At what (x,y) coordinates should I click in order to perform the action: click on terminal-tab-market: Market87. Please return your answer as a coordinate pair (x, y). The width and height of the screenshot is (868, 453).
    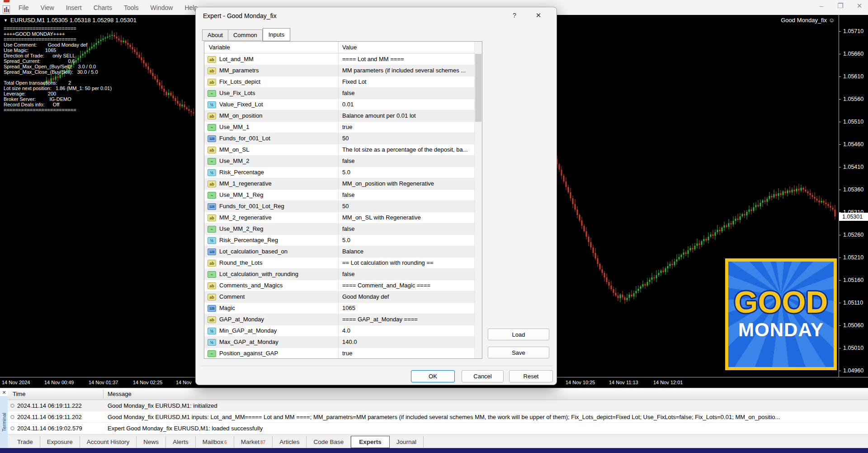
    Looking at the image, I should click on (253, 442).